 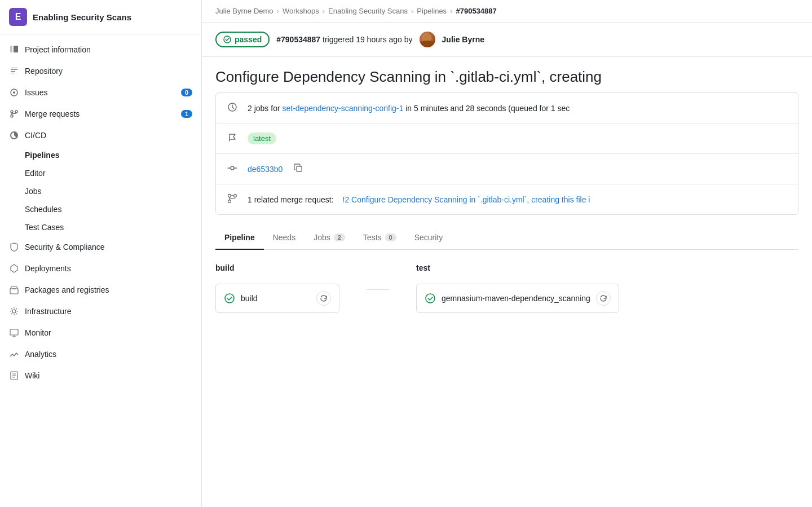 What do you see at coordinates (391, 237) in the screenshot?
I see `tests-tab-count: 0` at bounding box center [391, 237].